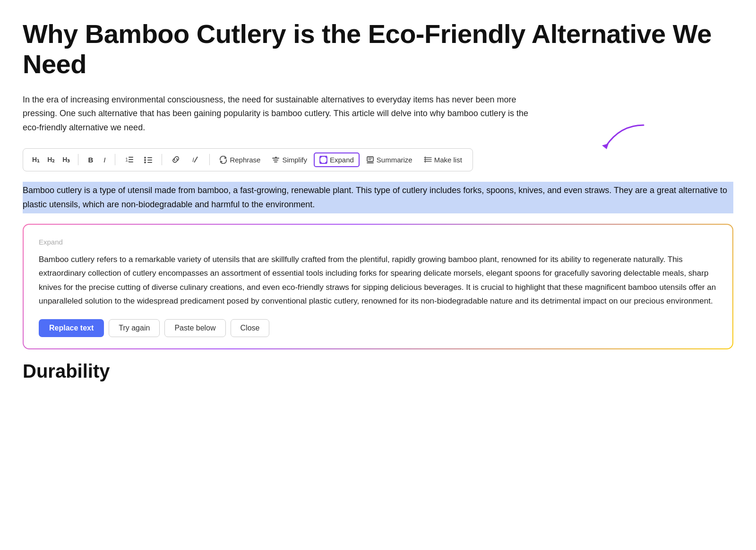 This screenshot has height=550, width=756. Describe the element at coordinates (289, 160) in the screenshot. I see `simplify-button: Simplify` at that location.